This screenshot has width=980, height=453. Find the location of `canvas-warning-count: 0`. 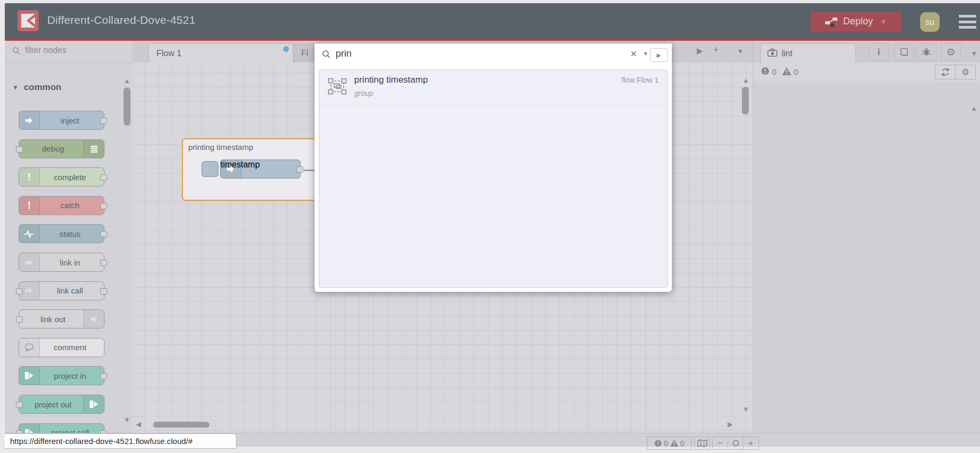

canvas-warning-count: 0 is located at coordinates (682, 443).